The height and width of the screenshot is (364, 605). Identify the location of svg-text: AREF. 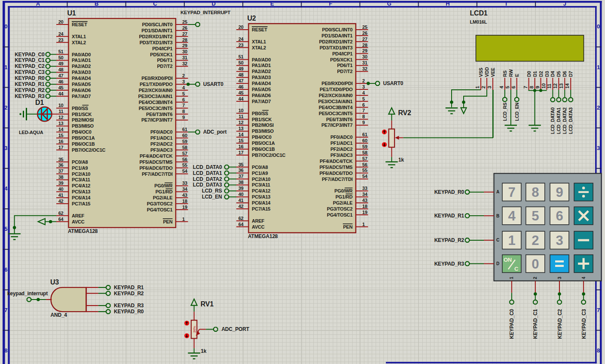
(78, 216).